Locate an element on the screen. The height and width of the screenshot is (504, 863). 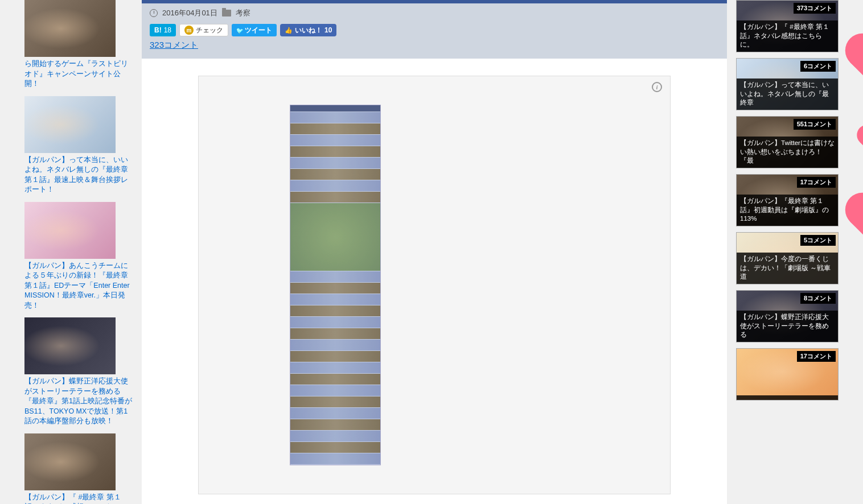
comment-count-badge: 6コメント is located at coordinates (818, 66).